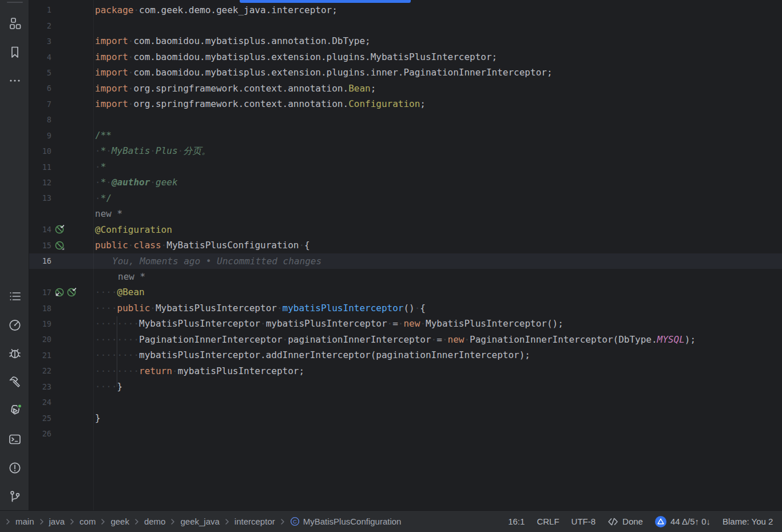  What do you see at coordinates (40, 339) in the screenshot?
I see `line-number: 20` at bounding box center [40, 339].